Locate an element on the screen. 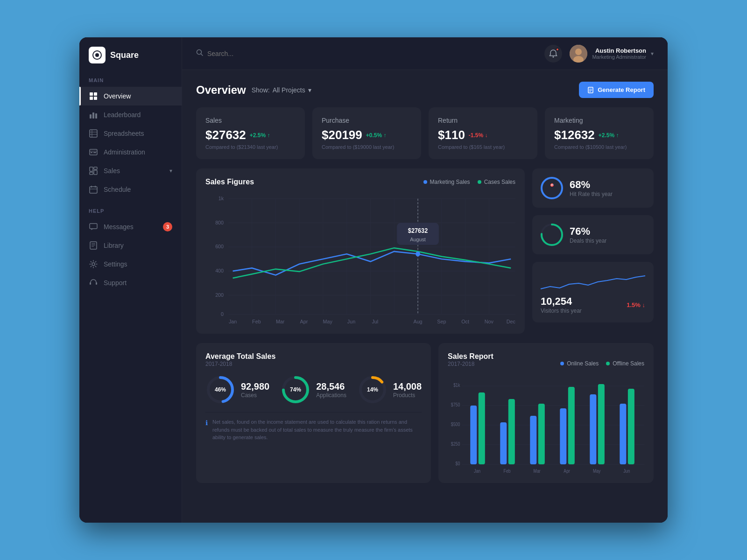 This screenshot has width=747, height=560. report-title-area: Sales Report 2017-2018 is located at coordinates (471, 364).